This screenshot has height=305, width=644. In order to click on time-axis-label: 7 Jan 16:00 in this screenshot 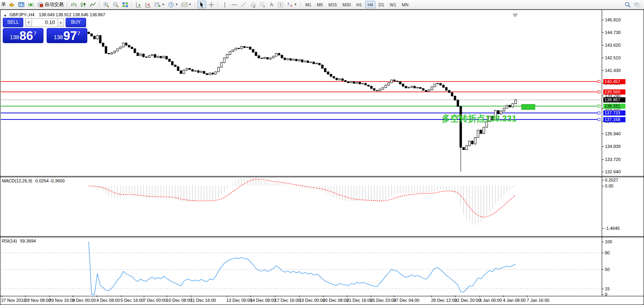, I will do `click(538, 300)`.